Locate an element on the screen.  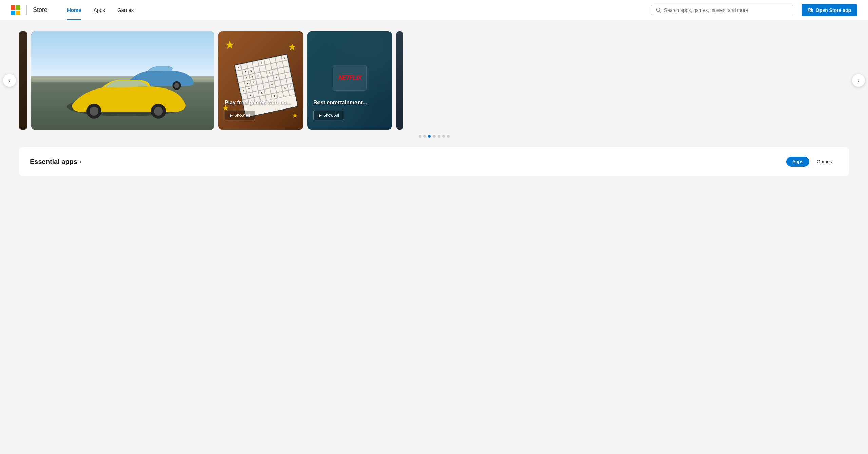
nav-item-home: Home is located at coordinates (74, 10).